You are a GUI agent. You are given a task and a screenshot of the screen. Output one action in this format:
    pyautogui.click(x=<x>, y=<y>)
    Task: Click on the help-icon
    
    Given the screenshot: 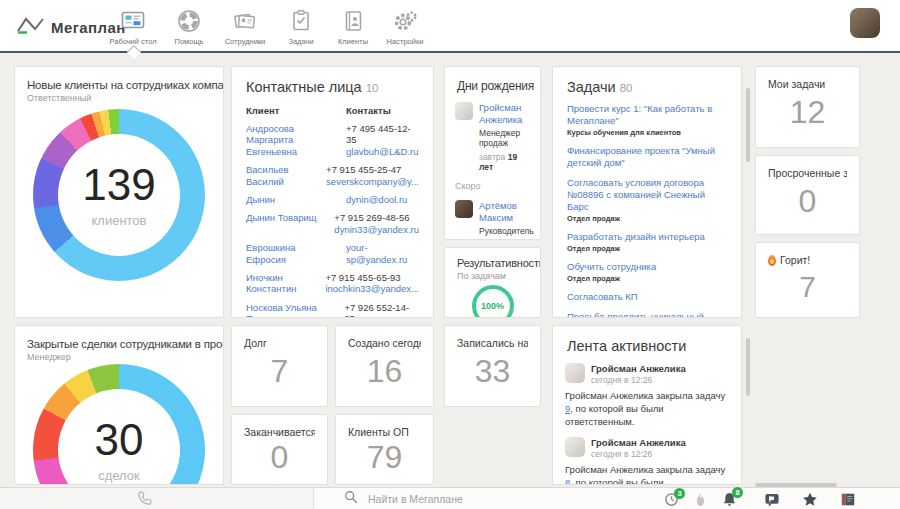 What is the action you would take?
    pyautogui.click(x=189, y=21)
    